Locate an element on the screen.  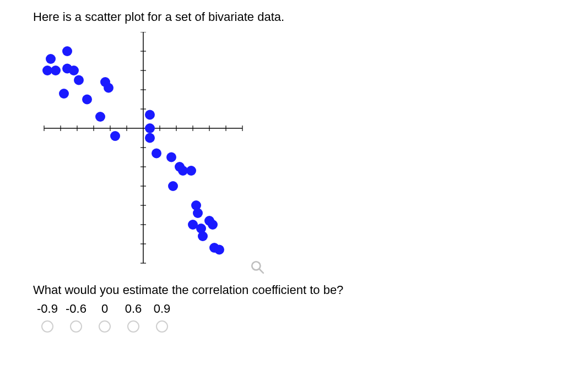
option-3: 0.6 is located at coordinates (133, 317).